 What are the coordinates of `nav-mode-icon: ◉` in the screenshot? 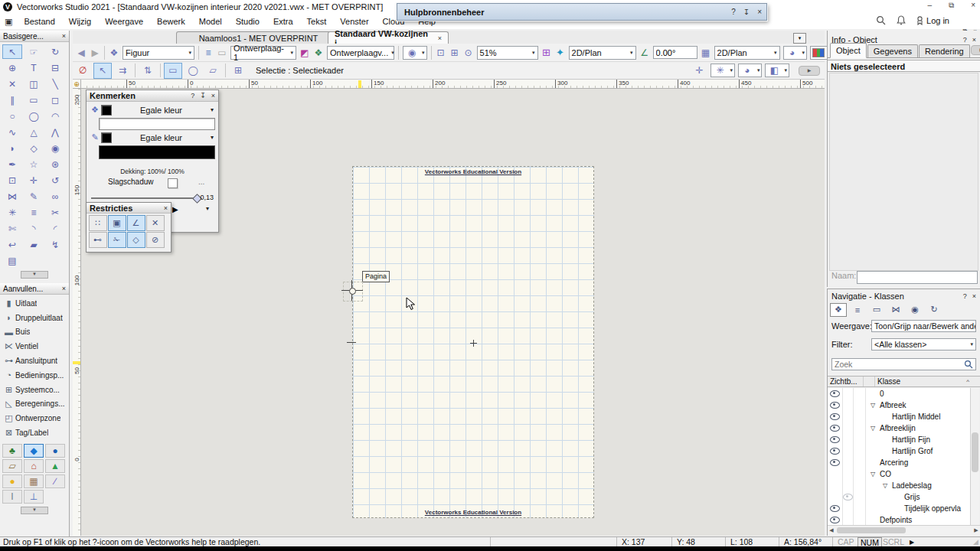 It's located at (915, 310).